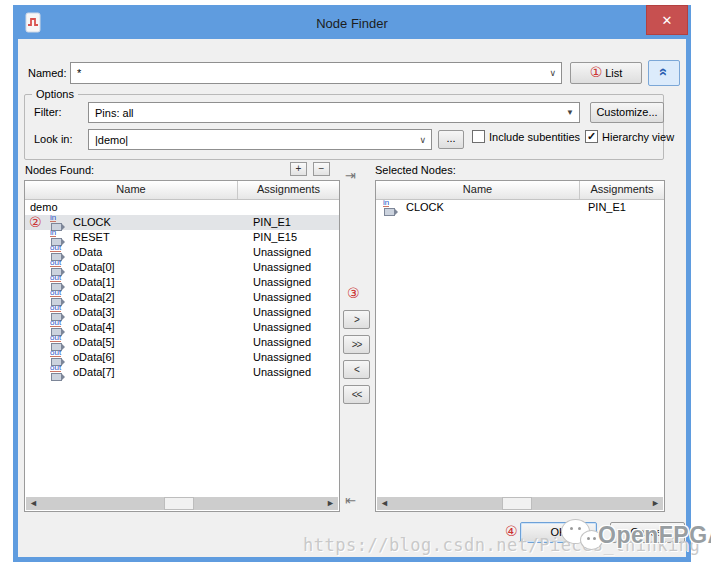 Image resolution: width=711 pixels, height=571 pixels. What do you see at coordinates (182, 268) in the screenshot?
I see `node-row: outoData[0]Unassigned` at bounding box center [182, 268].